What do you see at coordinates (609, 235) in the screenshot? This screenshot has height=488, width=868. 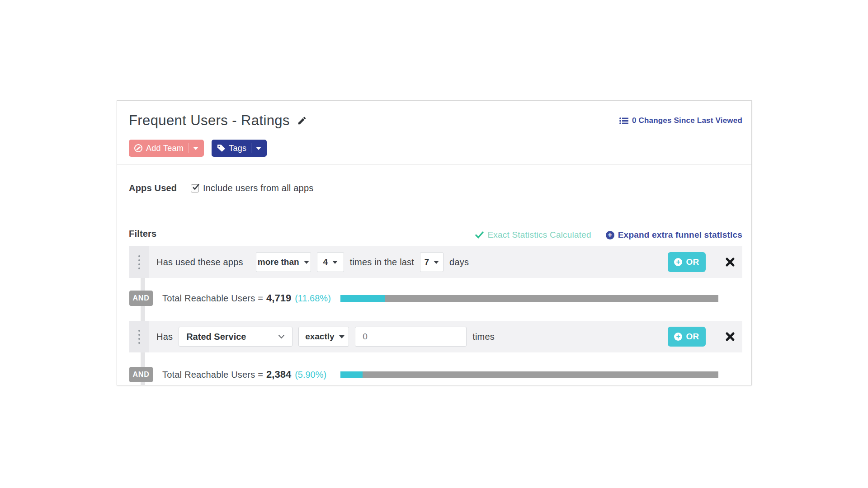 I see `filters-header-right: Exact Statistics Calculated + Expand ext…` at bounding box center [609, 235].